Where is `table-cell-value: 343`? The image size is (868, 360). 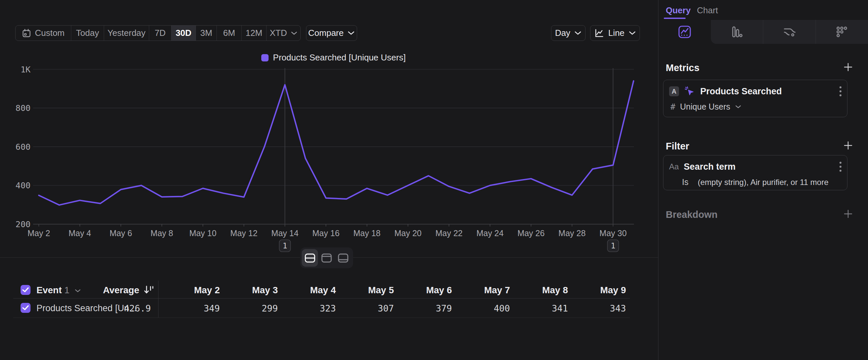 table-cell-value: 343 is located at coordinates (601, 308).